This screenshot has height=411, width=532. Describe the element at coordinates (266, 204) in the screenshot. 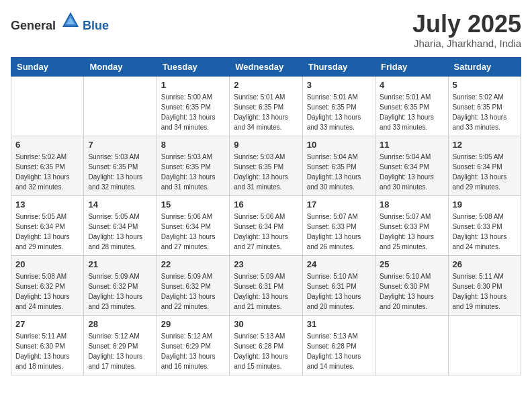

I see `day-number: 16` at that location.